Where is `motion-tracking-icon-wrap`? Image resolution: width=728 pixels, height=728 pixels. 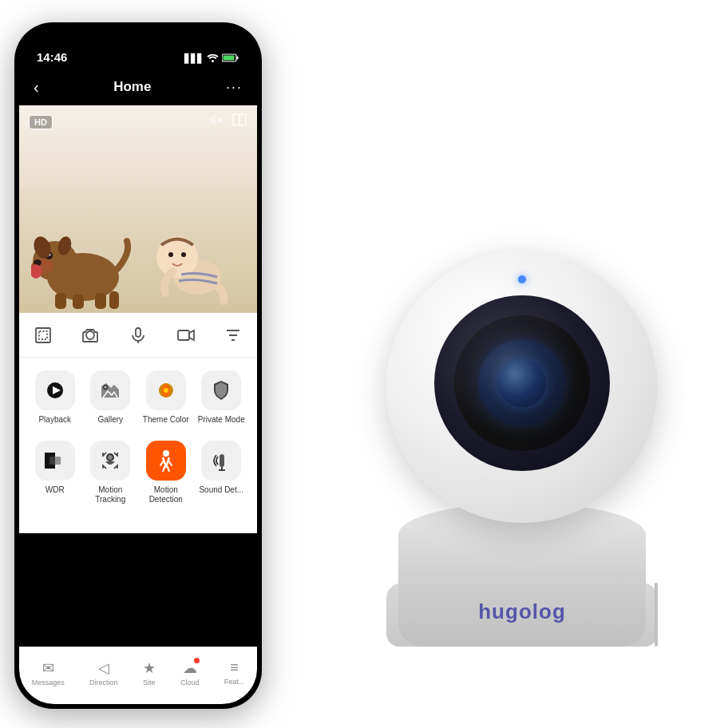
motion-tracking-icon-wrap is located at coordinates (110, 461).